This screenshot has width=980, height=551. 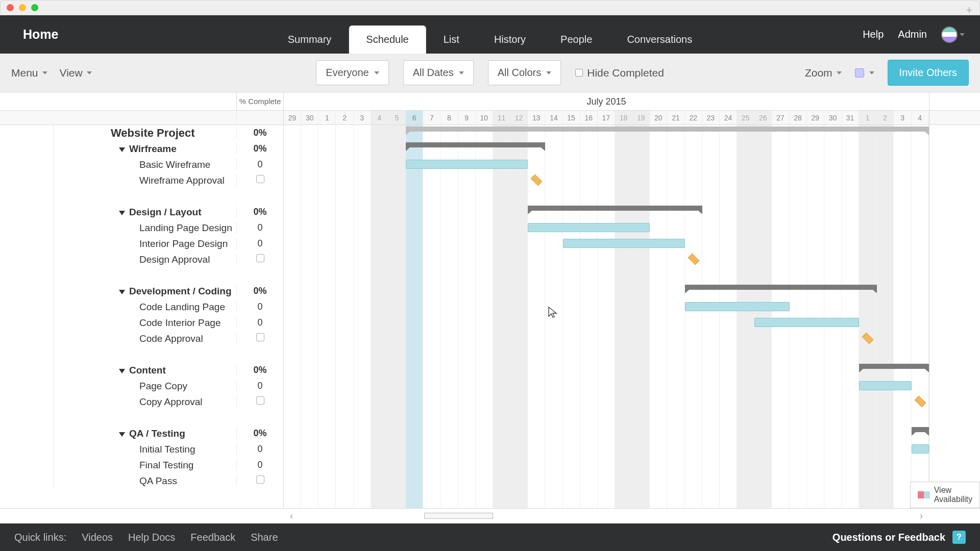 What do you see at coordinates (292, 117) in the screenshot?
I see `day-header-cell: 29` at bounding box center [292, 117].